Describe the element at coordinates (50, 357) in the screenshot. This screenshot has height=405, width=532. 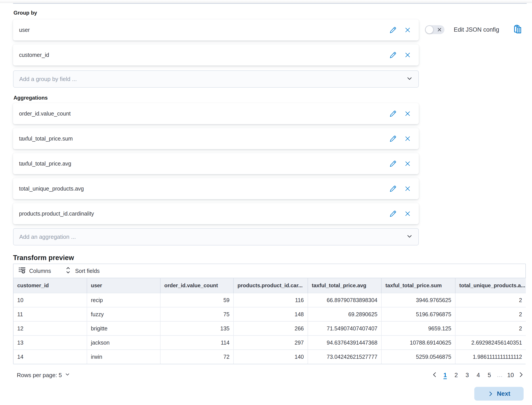
I see `table-cell: 14` at that location.